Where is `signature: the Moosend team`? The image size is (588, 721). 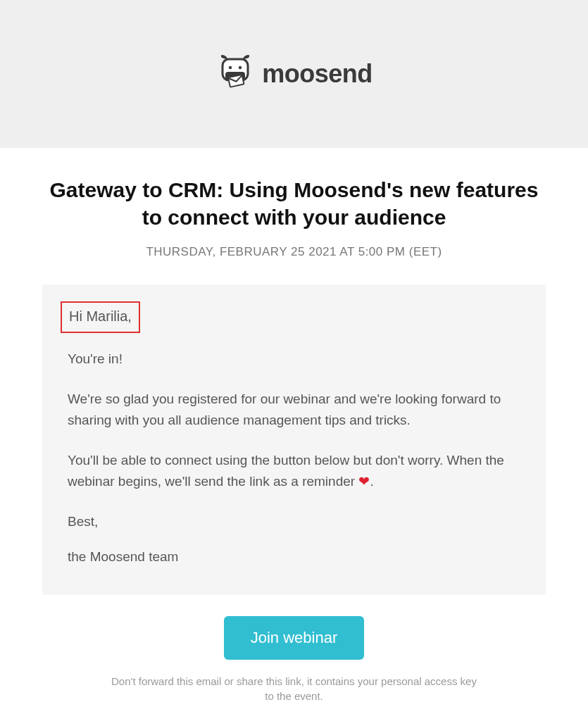 signature: the Moosend team is located at coordinates (294, 556).